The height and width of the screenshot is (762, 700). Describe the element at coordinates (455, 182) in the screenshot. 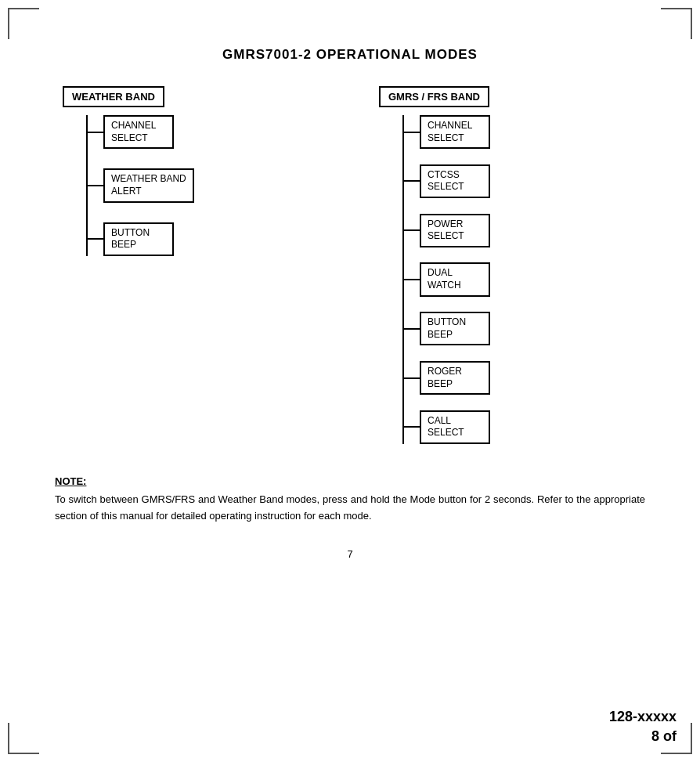

I see `gmrs-node-2: CTCSSSELECT` at that location.